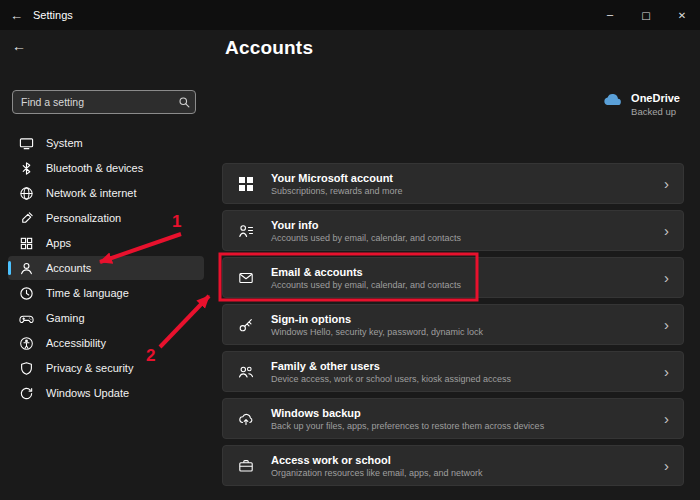 This screenshot has height=500, width=700. I want to click on sidebar-item-label: Accounts, so click(68, 268).